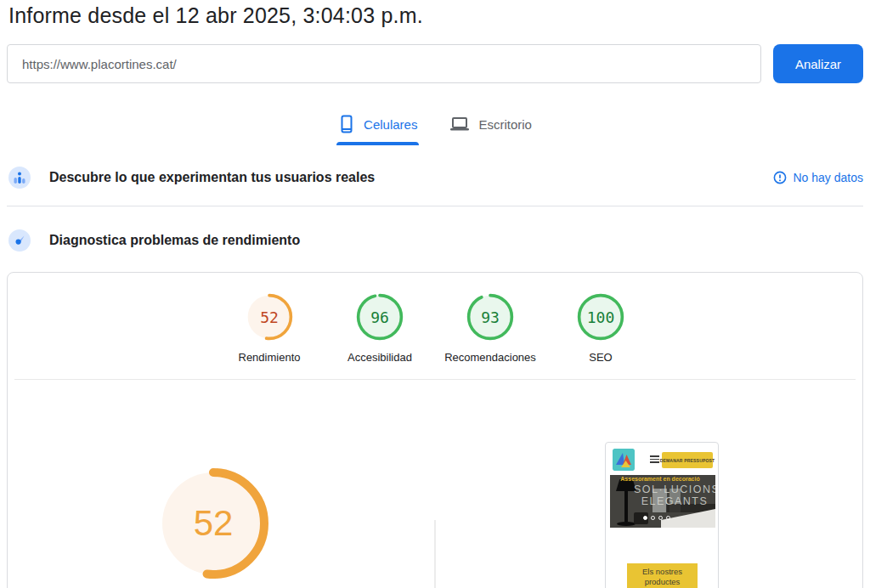  What do you see at coordinates (505, 124) in the screenshot?
I see `tab-desktop-label: Escritorio` at bounding box center [505, 124].